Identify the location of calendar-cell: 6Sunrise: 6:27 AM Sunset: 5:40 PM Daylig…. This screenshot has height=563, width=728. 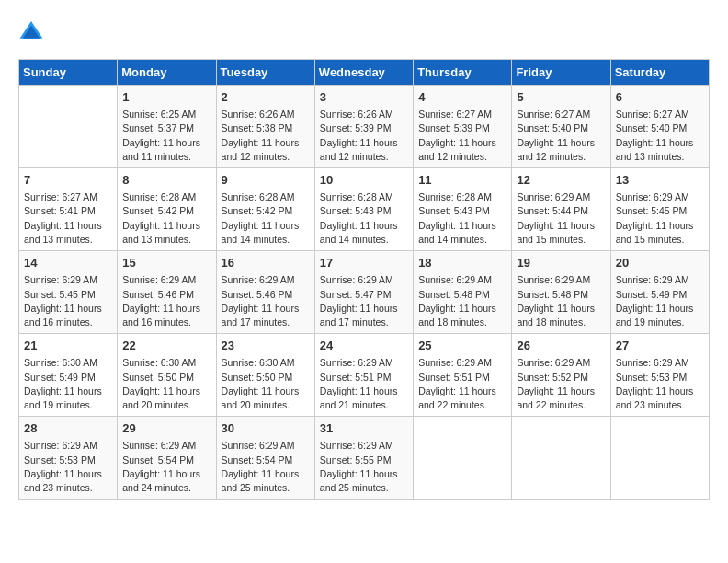
(660, 127).